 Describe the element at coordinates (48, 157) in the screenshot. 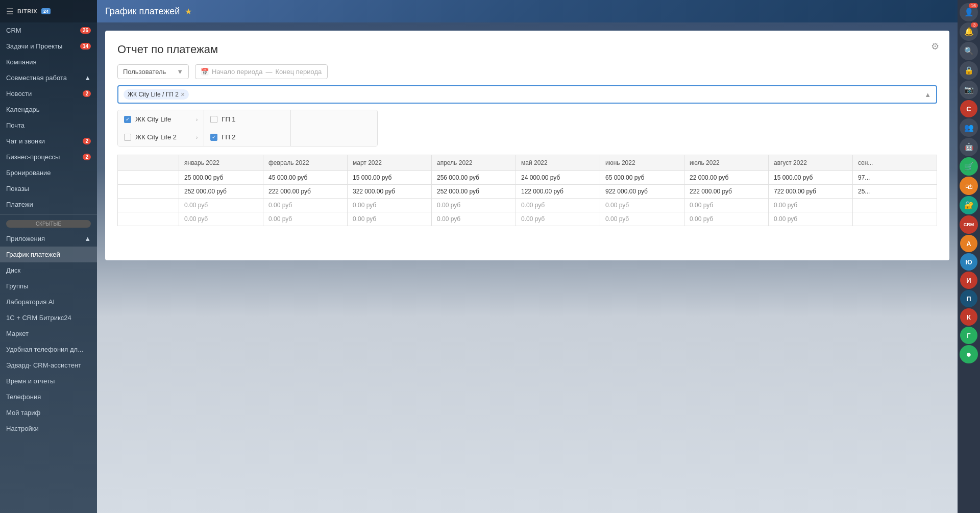

I see `sidebar-item-biz: Бизнес-процессы 2` at that location.